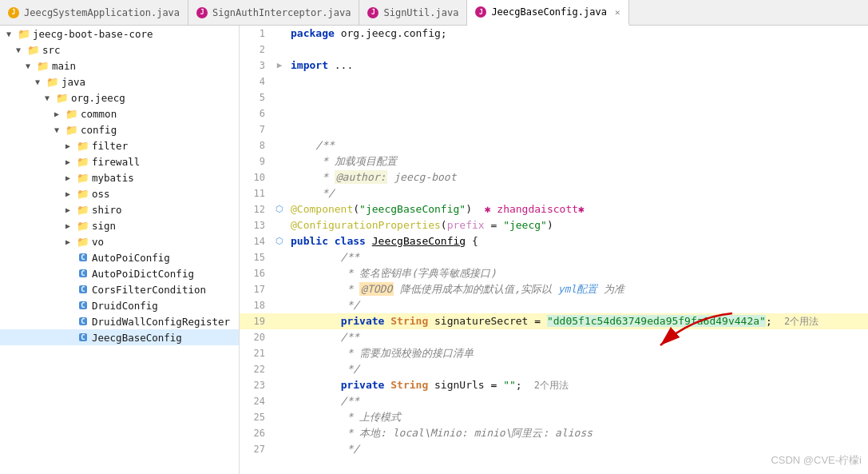  Describe the element at coordinates (414, 13) in the screenshot. I see `tab-SignUtil: J SignUtil.java` at that location.